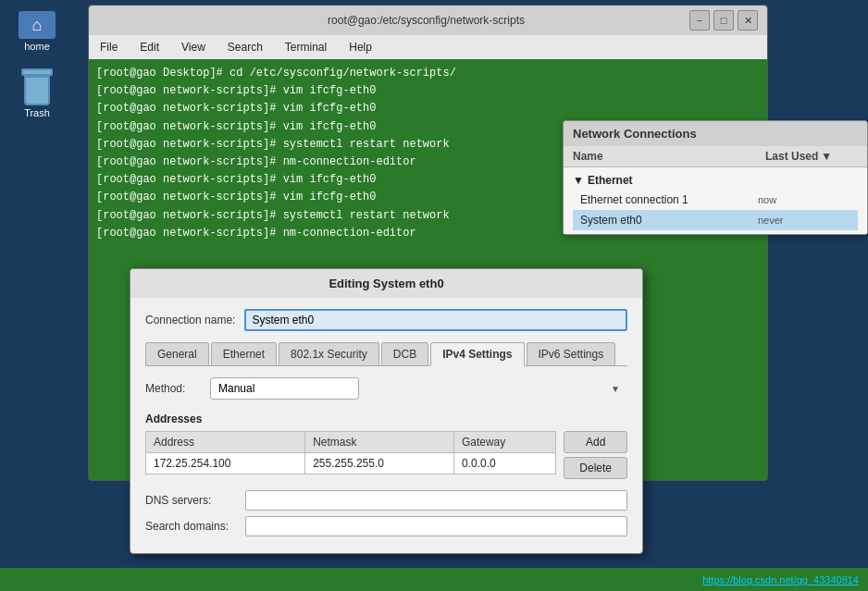  What do you see at coordinates (305, 47) in the screenshot?
I see `menu-terminal: Terminal` at bounding box center [305, 47].